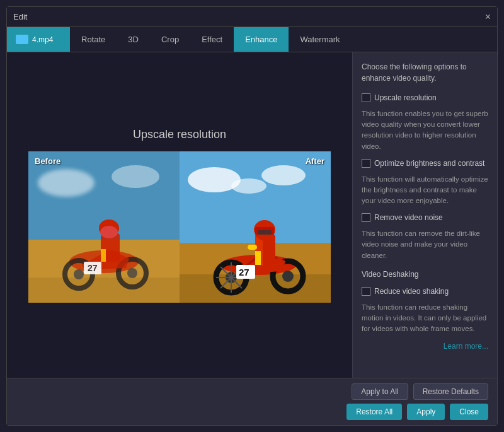 Image resolution: width=504 pixels, height=432 pixels. I want to click on after-image-container: After, so click(255, 227).